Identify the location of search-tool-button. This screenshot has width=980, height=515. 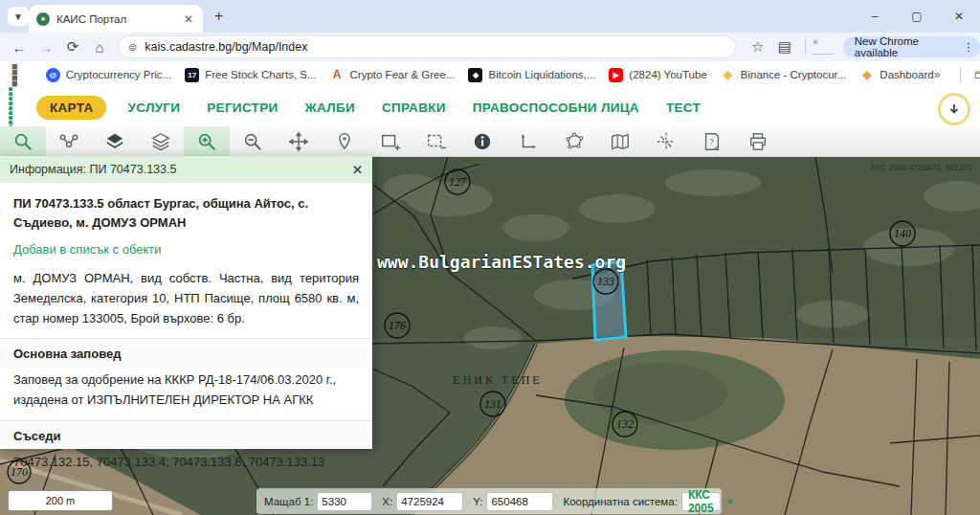
(23, 142).